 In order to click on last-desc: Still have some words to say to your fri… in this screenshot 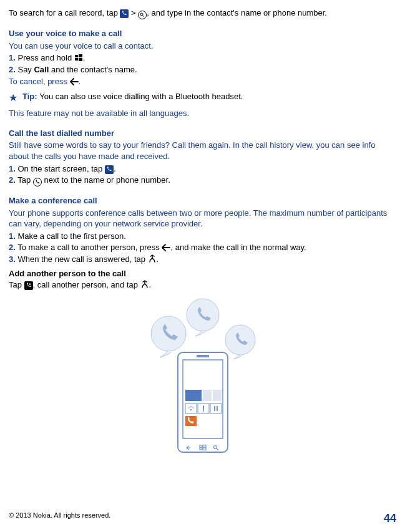, I will do `click(202, 151)`.